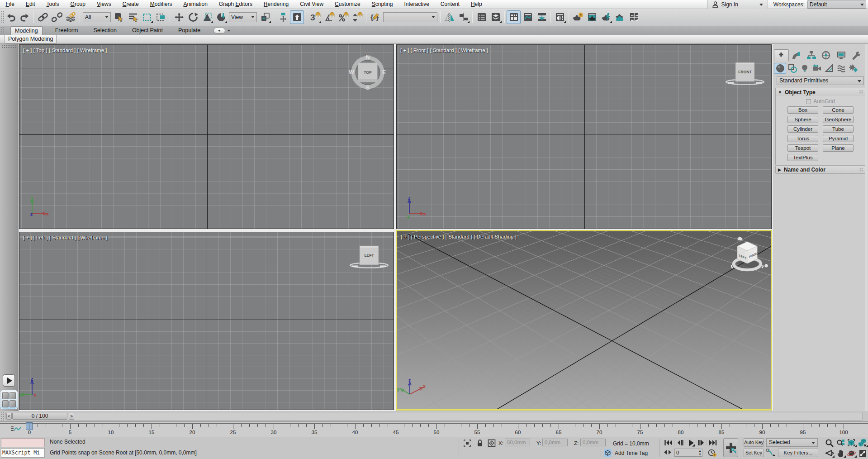  Describe the element at coordinates (838, 110) in the screenshot. I see `create-cone-button: Cone` at that location.